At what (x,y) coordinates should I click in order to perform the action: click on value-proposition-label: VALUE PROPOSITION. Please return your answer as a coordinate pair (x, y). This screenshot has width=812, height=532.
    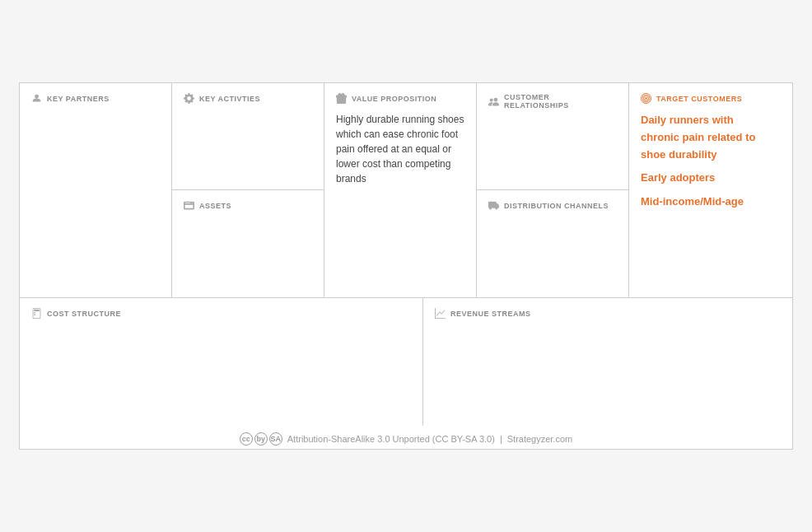
    Looking at the image, I should click on (394, 99).